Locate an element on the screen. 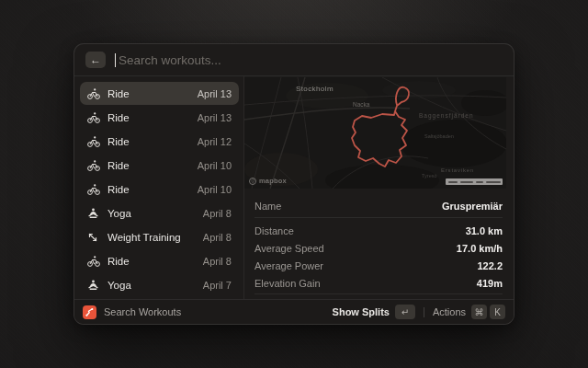 The height and width of the screenshot is (368, 588). action-bar: Search Workouts Show Splits ↵ Actions ⌘ … is located at coordinates (294, 311).